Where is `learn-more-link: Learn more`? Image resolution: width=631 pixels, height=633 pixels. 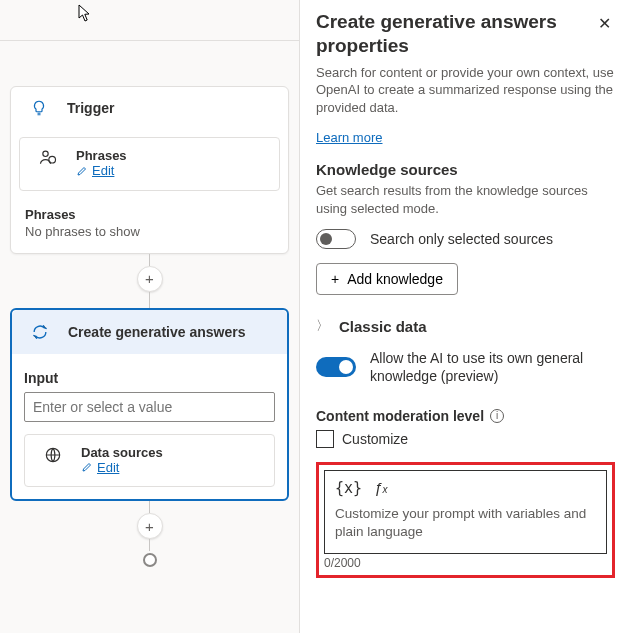
learn-more-link: Learn more is located at coordinates (349, 138).